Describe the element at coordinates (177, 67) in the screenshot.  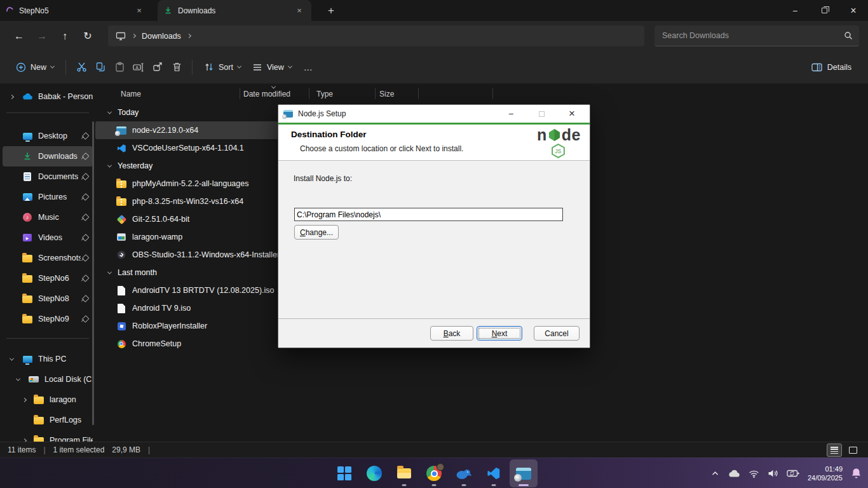
I see `delete-button` at that location.